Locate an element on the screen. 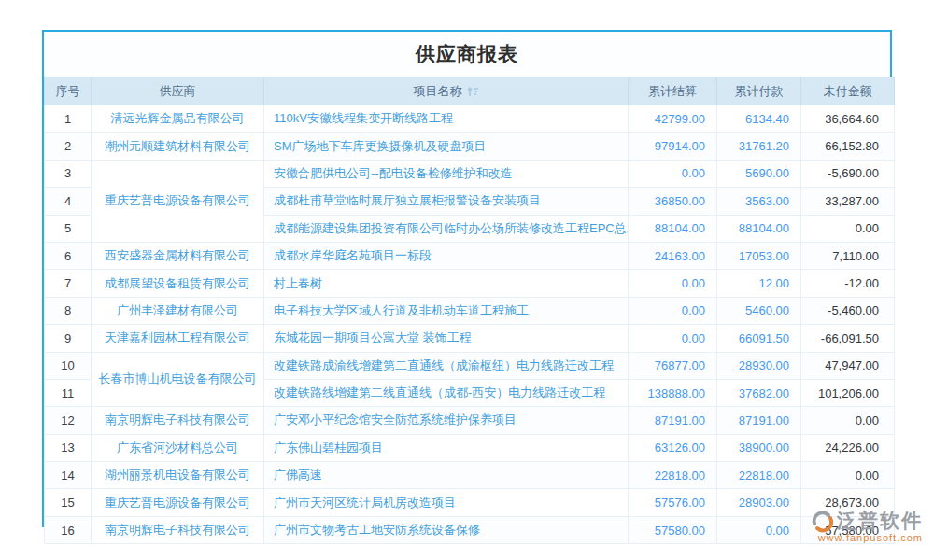  row-number-cell: 2 is located at coordinates (68, 146).